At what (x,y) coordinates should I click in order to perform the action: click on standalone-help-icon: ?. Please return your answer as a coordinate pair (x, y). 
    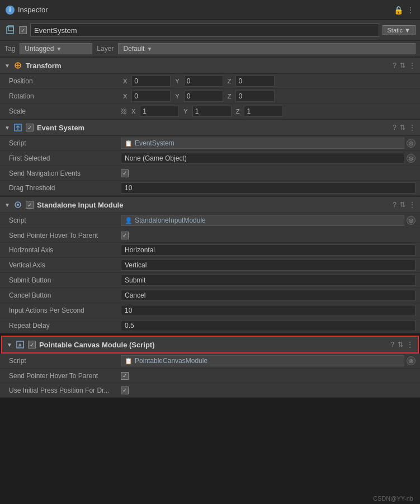
    Looking at the image, I should click on (395, 205).